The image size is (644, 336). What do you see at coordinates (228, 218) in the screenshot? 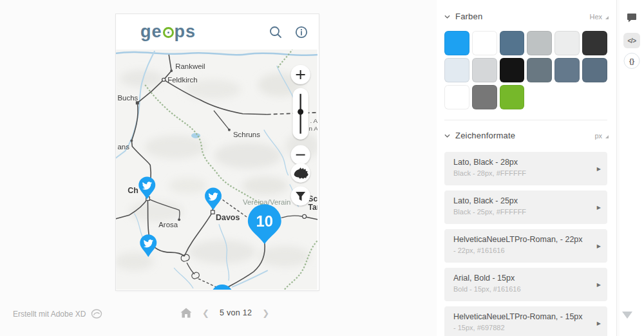
I see `label-davos: Davos` at bounding box center [228, 218].